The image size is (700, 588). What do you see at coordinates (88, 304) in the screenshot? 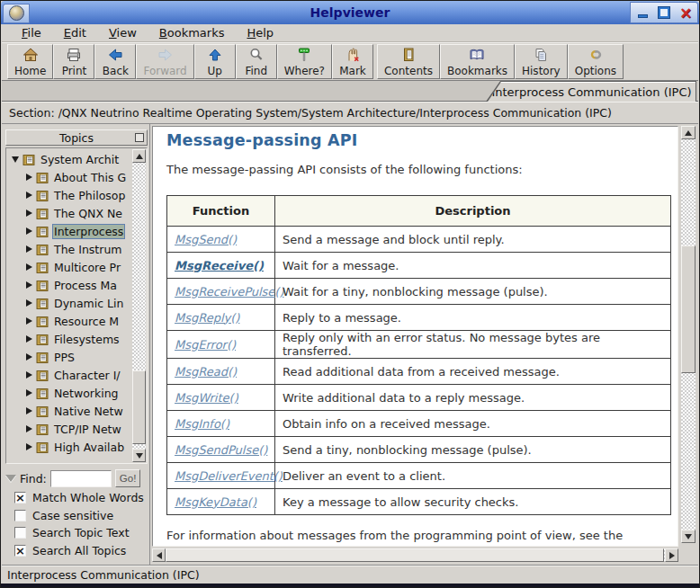
I see `tree-item-label: Dynamic Lin` at bounding box center [88, 304].